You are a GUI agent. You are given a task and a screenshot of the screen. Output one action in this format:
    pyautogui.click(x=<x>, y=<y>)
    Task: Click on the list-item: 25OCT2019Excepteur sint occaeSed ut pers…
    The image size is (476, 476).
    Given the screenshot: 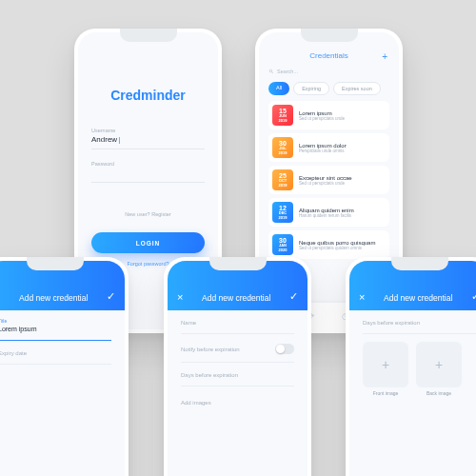 What is the action you would take?
    pyautogui.click(x=329, y=180)
    